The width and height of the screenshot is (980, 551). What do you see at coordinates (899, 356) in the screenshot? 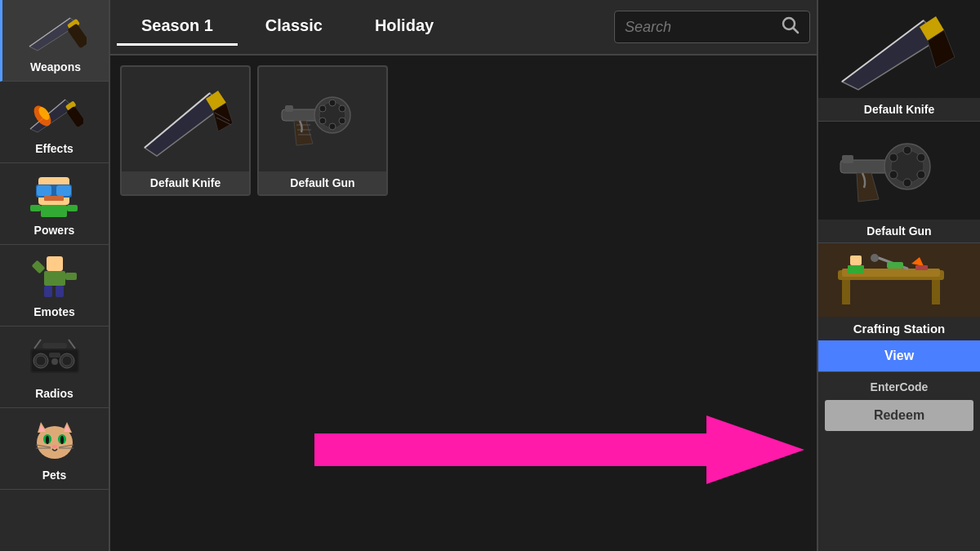
I see `view-button: View` at bounding box center [899, 356].